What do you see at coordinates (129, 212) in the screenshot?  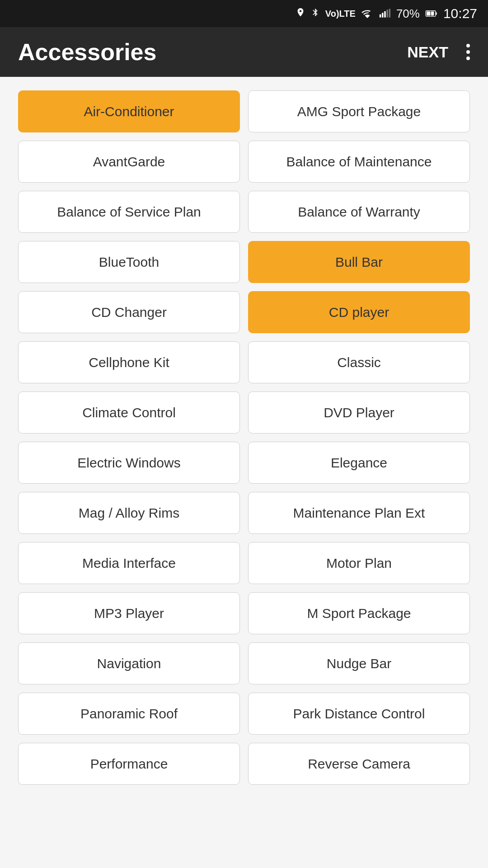 I see `accessory-chip-balance-of-service-plan: Balance of Service Plan` at bounding box center [129, 212].